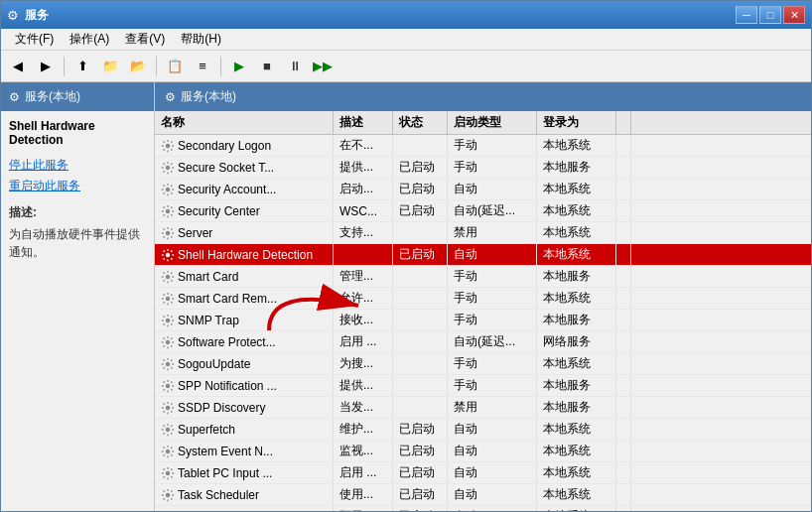 The image size is (812, 512). Describe the element at coordinates (794, 15) in the screenshot. I see `close-button: ✕` at that location.